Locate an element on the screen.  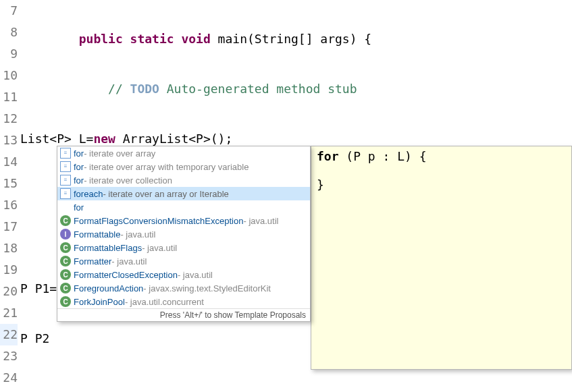
assist-item: CForegroundAction - javax.swing.text.Sty… is located at coordinates (184, 288).